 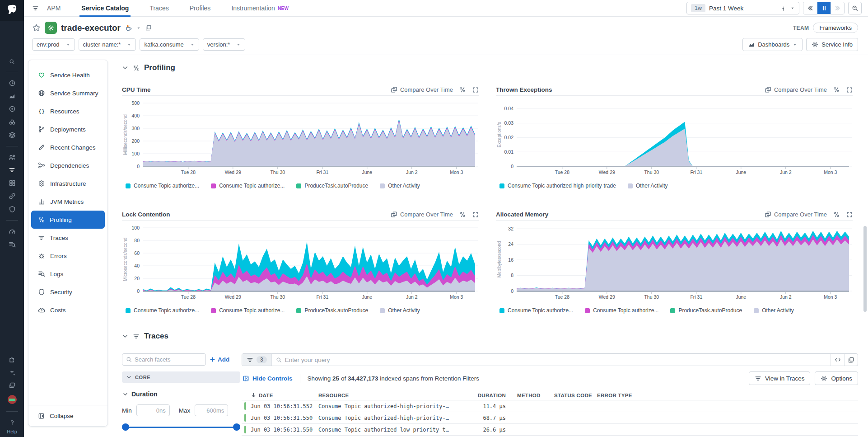 What do you see at coordinates (169, 44) in the screenshot?
I see `scope-filter-kafka-consume: kafka.consume` at bounding box center [169, 44].